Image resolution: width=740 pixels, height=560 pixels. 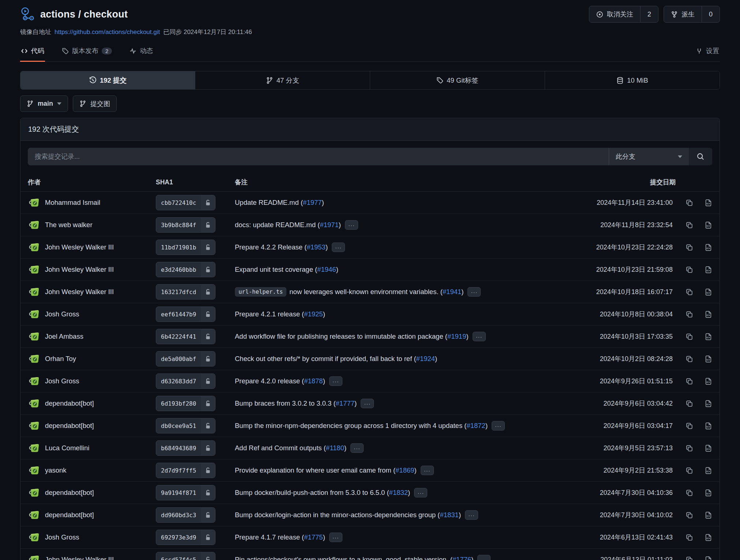 I want to click on commit-sha-badge: 6ccd57f4c5, so click(x=186, y=556).